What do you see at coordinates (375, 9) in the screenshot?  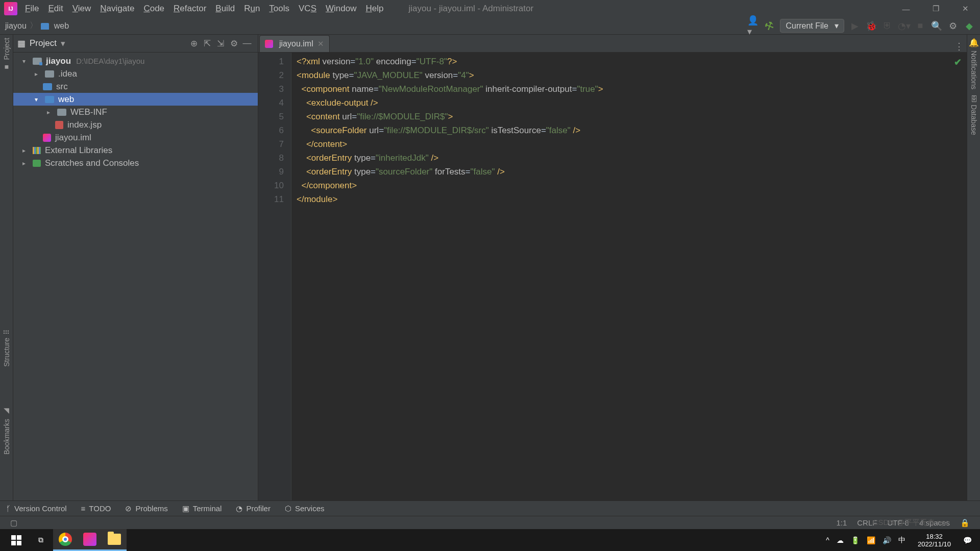 I see `menu-help: Help` at bounding box center [375, 9].